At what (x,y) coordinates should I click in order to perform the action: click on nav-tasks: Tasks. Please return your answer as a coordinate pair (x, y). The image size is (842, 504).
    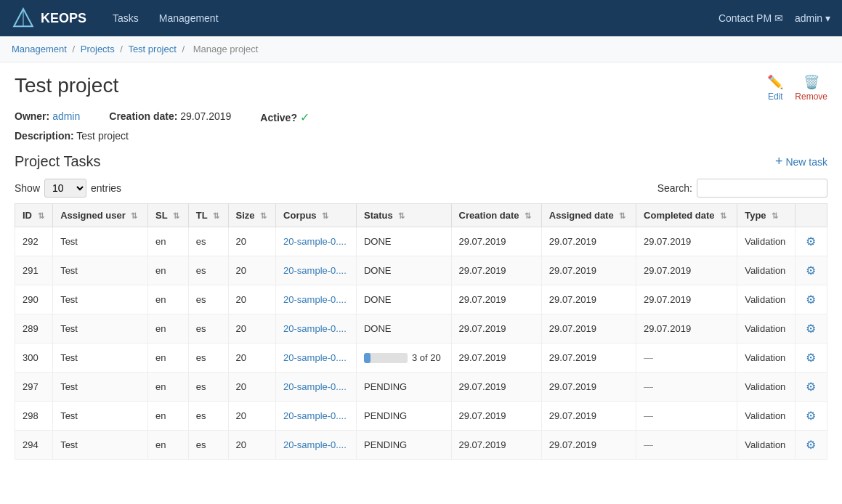
    Looking at the image, I should click on (126, 18).